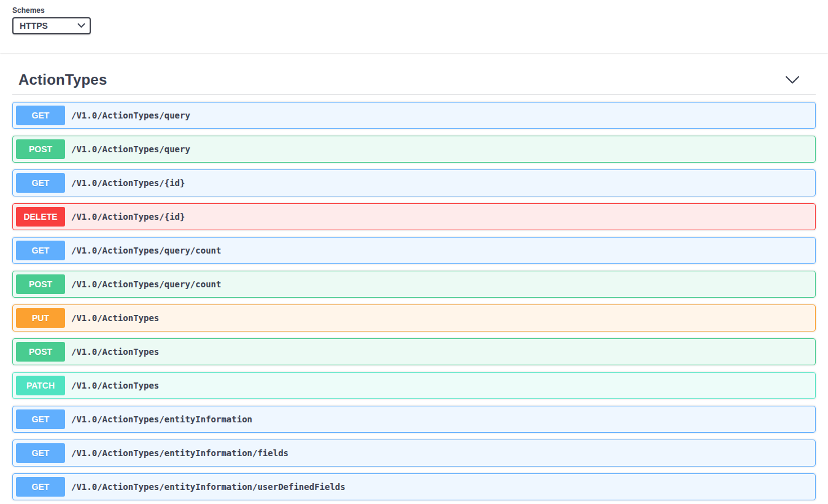 This screenshot has width=828, height=504. Describe the element at coordinates (41, 386) in the screenshot. I see `method-badge: PATCH` at that location.